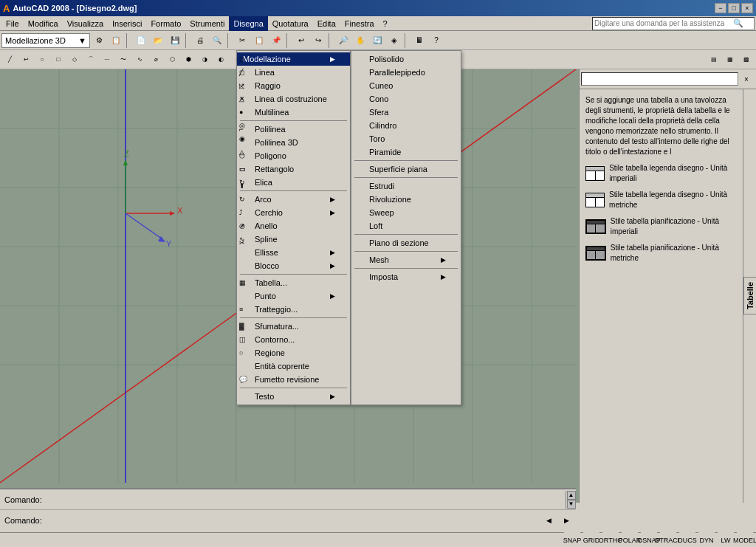  I want to click on close-button: ×, so click(747, 8).